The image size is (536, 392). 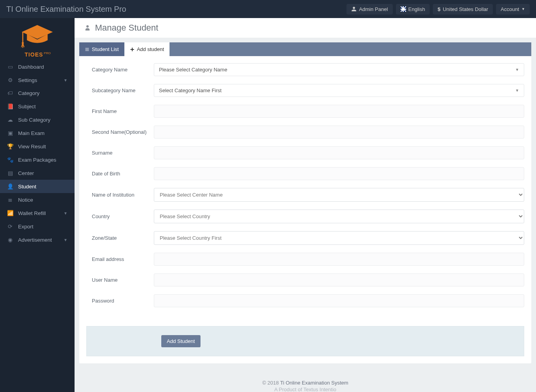 What do you see at coordinates (10, 80) in the screenshot?
I see `settings-icon: ⚙` at bounding box center [10, 80].